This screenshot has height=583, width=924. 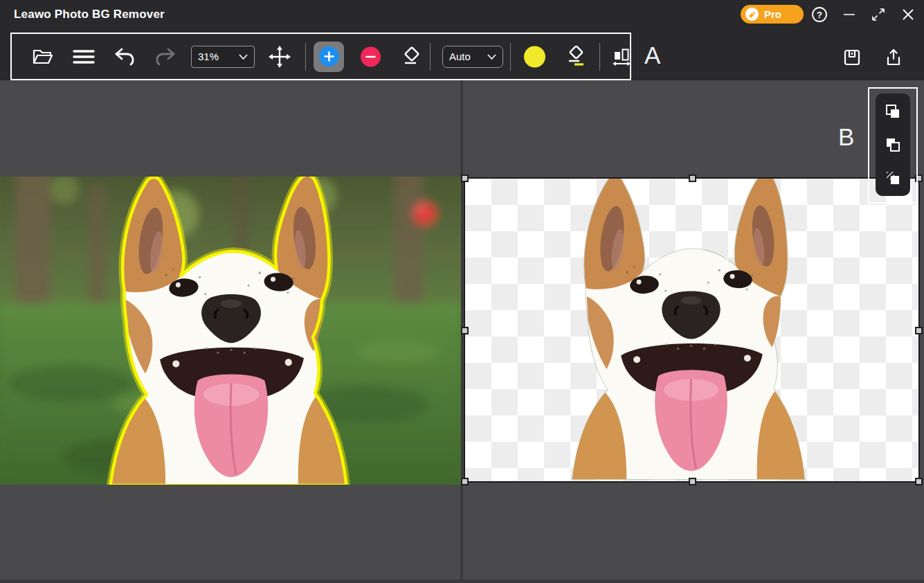 I want to click on matting-mode-select: Auto, so click(x=473, y=57).